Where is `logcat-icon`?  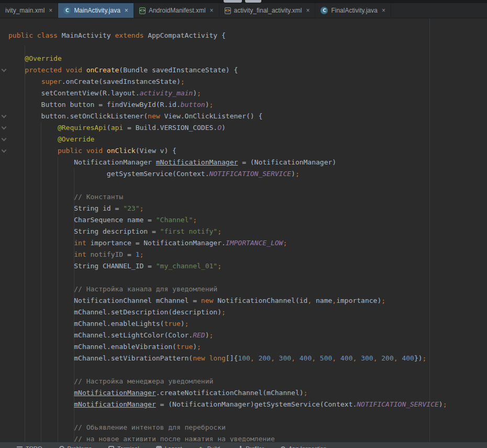
logcat-icon is located at coordinates (159, 447).